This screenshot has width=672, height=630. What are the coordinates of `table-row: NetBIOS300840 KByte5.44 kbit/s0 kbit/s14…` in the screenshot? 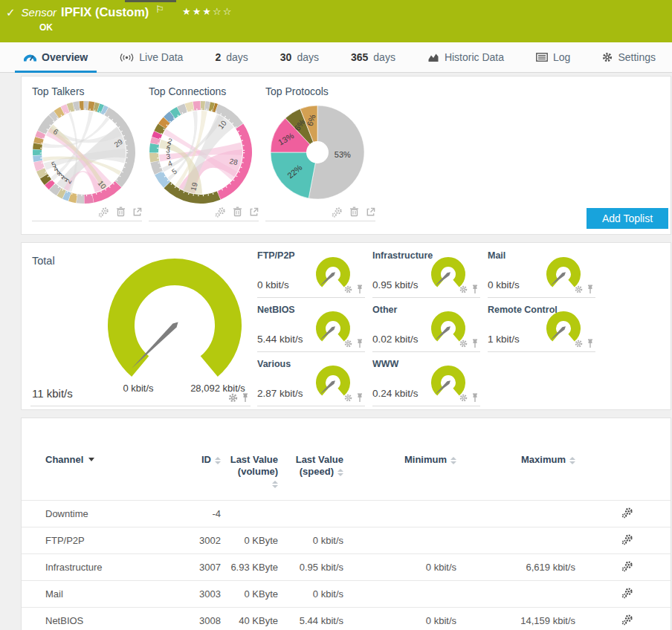 It's located at (346, 619).